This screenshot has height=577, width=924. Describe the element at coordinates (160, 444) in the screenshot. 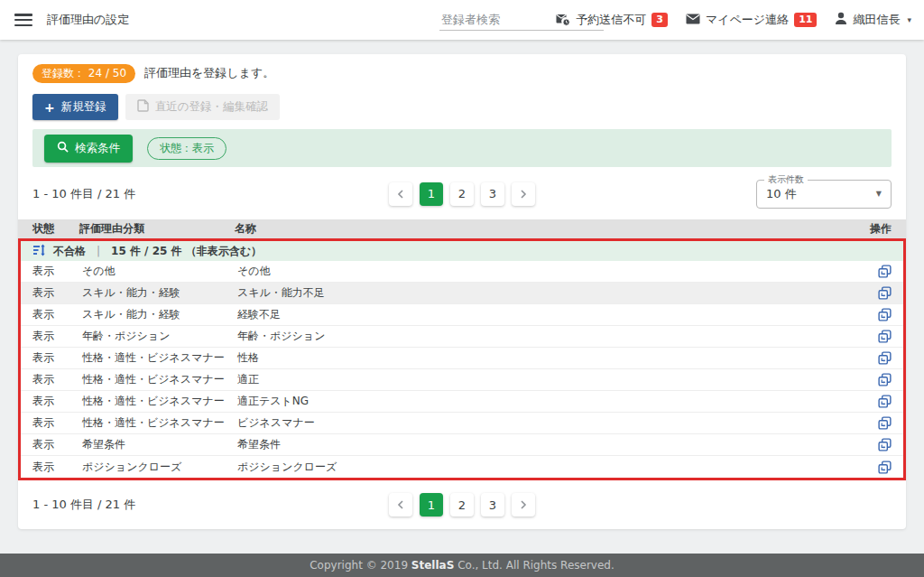

I see `row-category: 希望条件` at that location.